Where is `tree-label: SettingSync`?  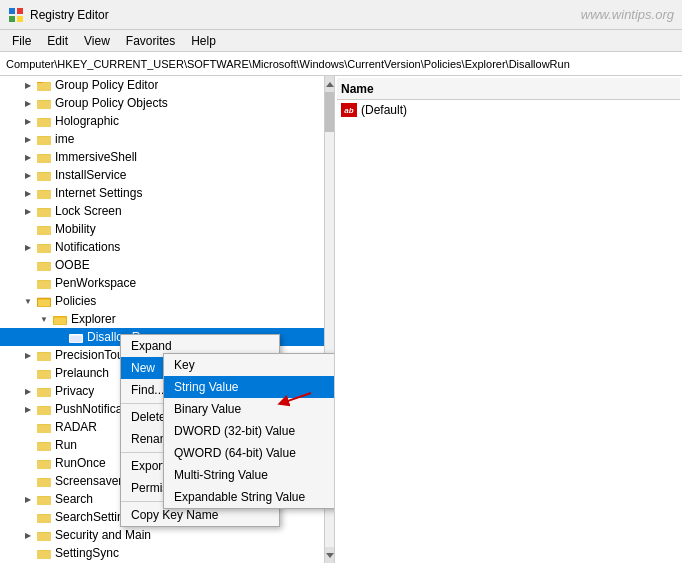
tree-label: SettingSync is located at coordinates (87, 553).